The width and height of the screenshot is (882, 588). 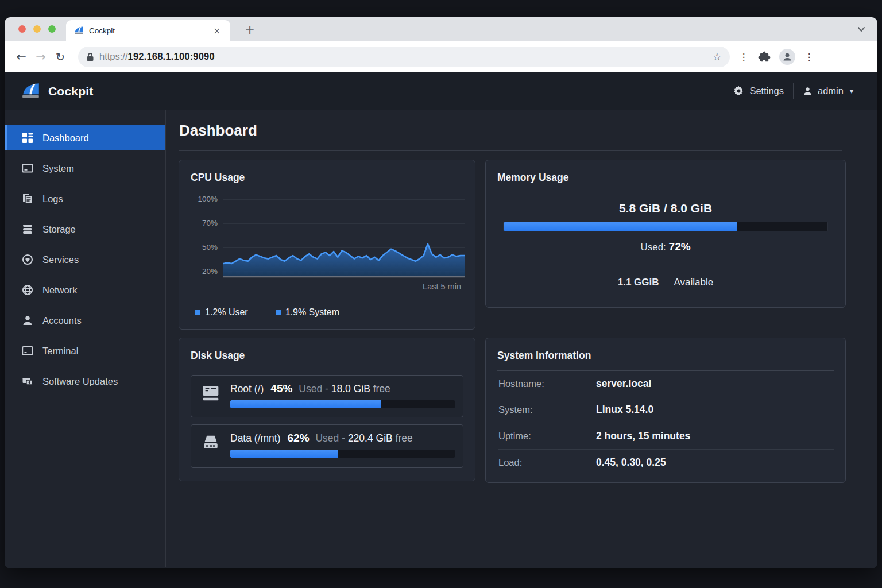 What do you see at coordinates (52, 29) in the screenshot?
I see `zoom-window-button` at bounding box center [52, 29].